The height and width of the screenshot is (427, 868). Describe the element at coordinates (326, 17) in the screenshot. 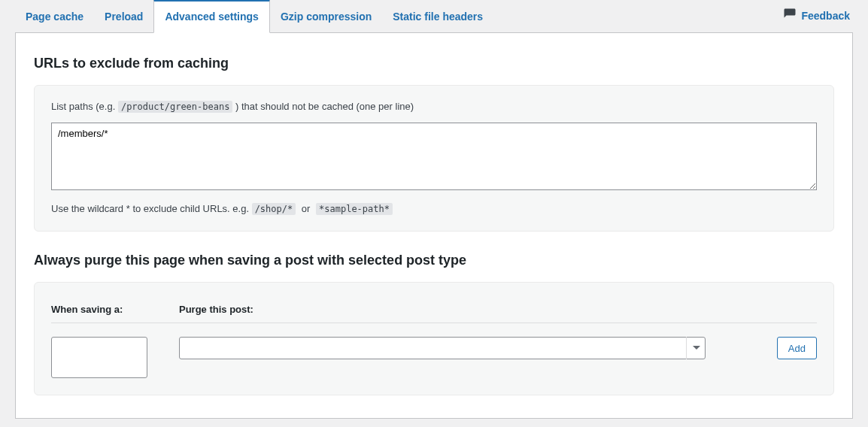

I see `tab-gzip-compression: Gzip compression` at that location.